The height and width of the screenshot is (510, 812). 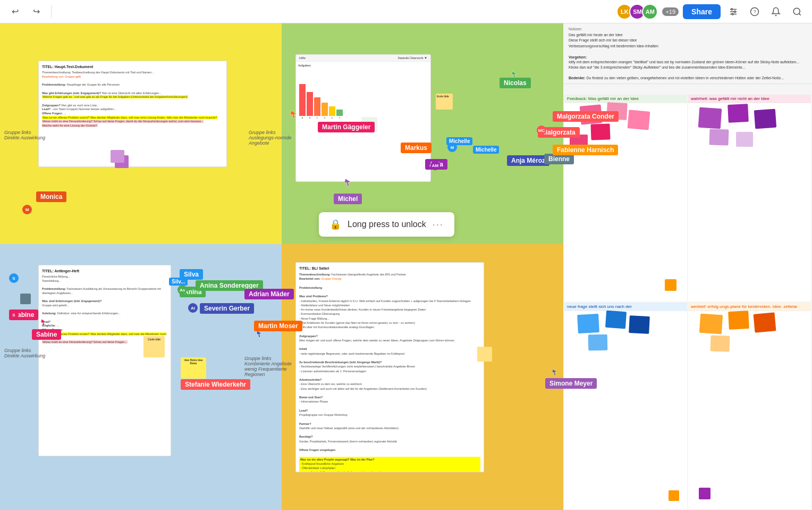 I want to click on search-icon, so click(x=797, y=12).